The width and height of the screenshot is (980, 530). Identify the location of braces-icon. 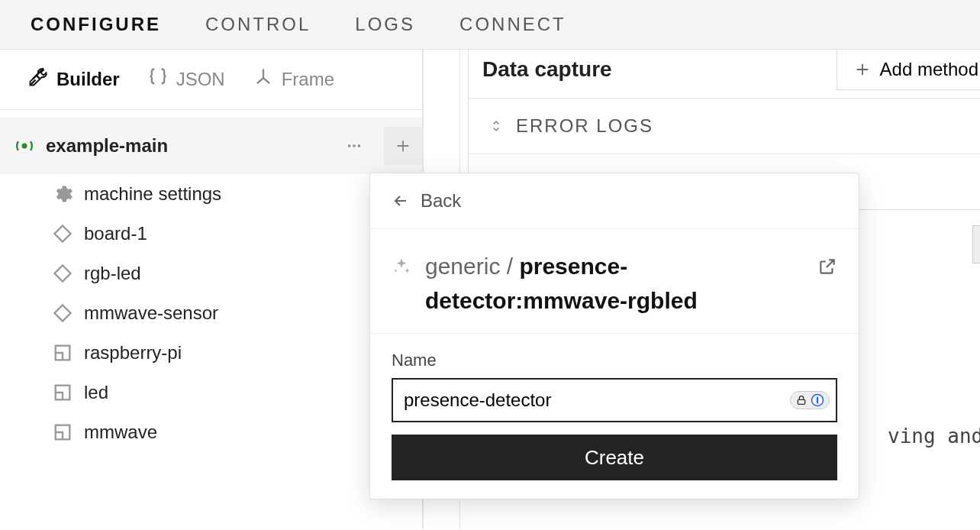
(158, 79).